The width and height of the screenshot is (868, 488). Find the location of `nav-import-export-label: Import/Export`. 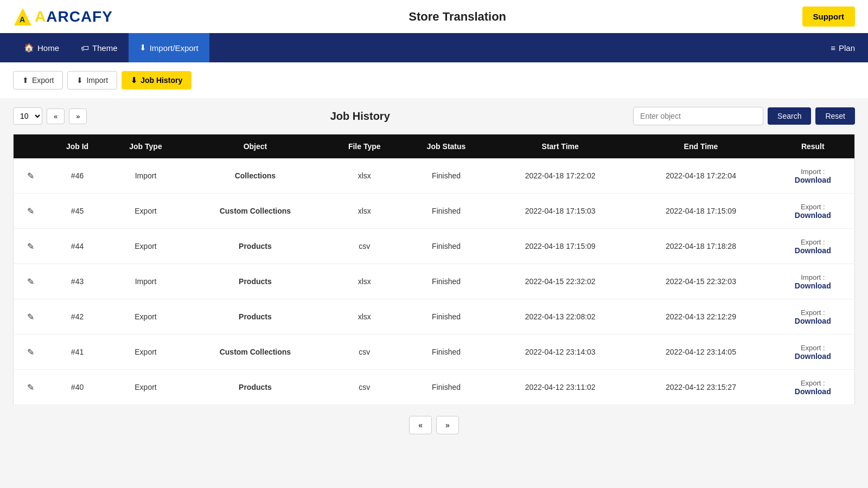

nav-import-export-label: Import/Export is located at coordinates (174, 48).